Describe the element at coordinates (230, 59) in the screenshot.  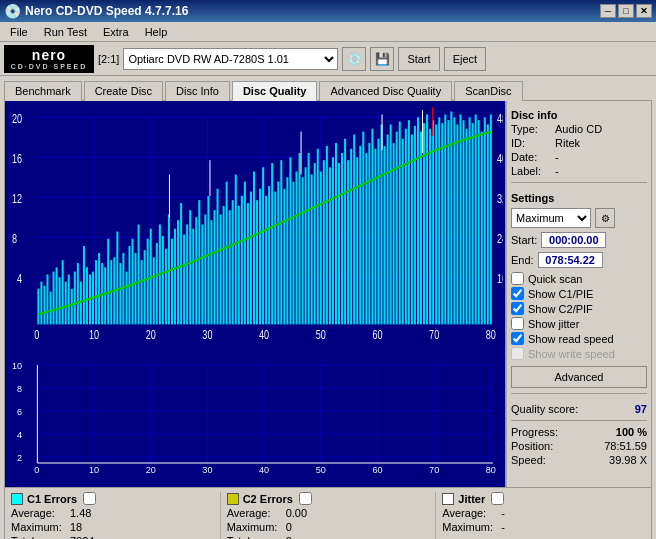
I see `drive-selector: Optiarc DVD RW AD-7280S 1.01` at that location.